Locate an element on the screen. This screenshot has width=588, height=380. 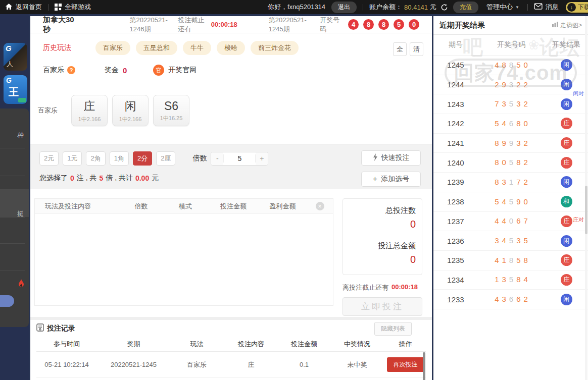
trend-chart-link: 走势图> is located at coordinates (567, 25).